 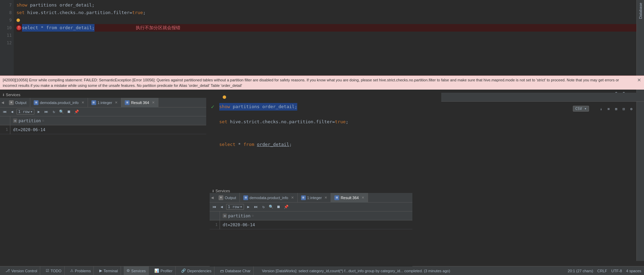 I want to click on right-tab-product-close: ✕, so click(x=292, y=198).